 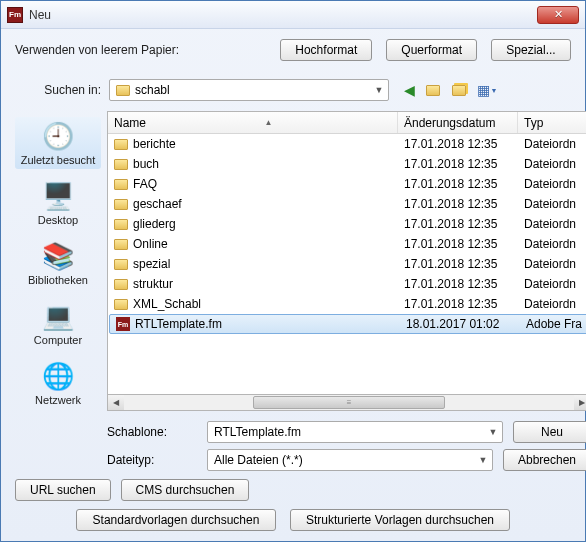 I want to click on new-folder-icon, so click(x=461, y=90).